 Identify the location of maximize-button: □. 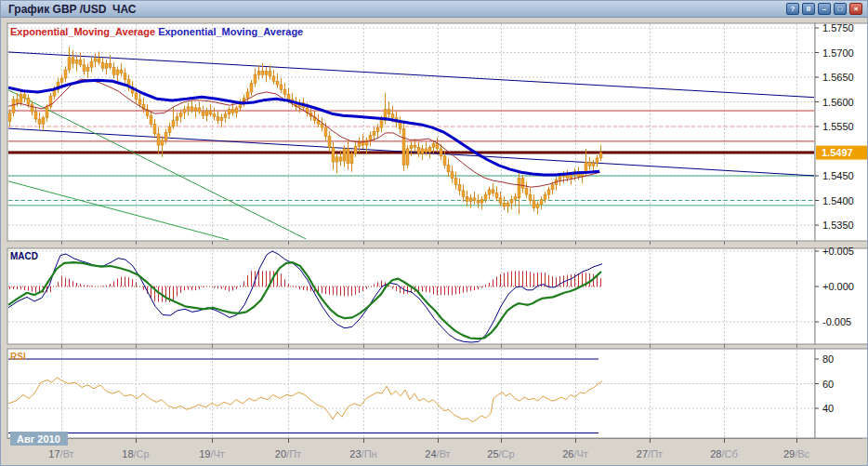
(840, 9).